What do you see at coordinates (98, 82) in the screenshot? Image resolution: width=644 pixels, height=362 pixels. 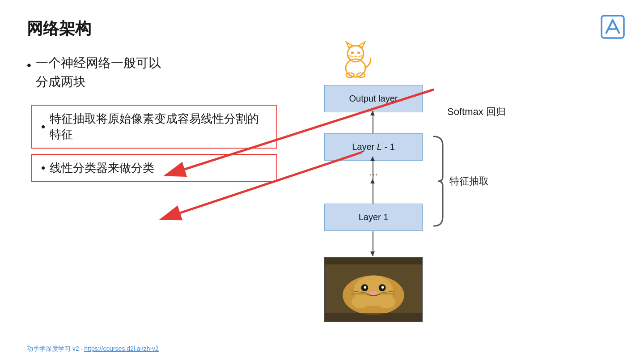 I see `main-bullet-line2: 分成两块` at bounding box center [98, 82].